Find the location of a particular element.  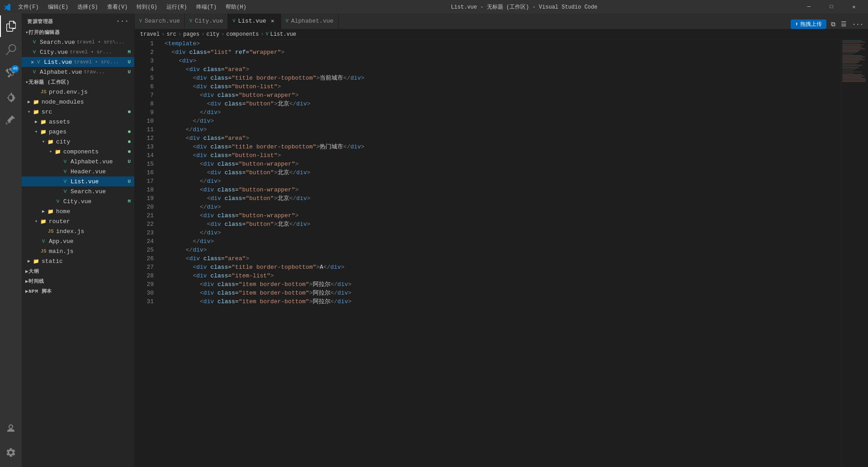

menu-file: 文件(F) is located at coordinates (28, 7).